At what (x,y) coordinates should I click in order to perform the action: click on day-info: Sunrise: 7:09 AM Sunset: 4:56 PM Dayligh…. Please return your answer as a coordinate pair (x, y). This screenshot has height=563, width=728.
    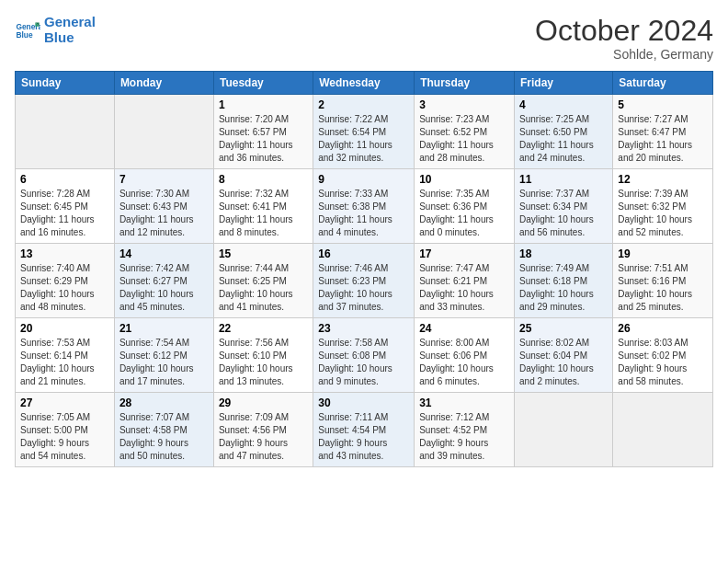
    Looking at the image, I should click on (263, 437).